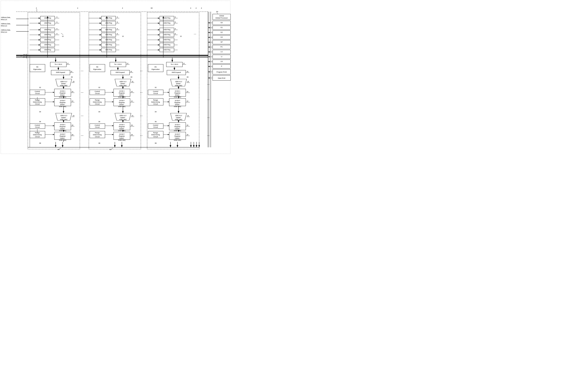  What do you see at coordinates (72, 72) in the screenshot?
I see `svg-text: 16` at bounding box center [72, 72].